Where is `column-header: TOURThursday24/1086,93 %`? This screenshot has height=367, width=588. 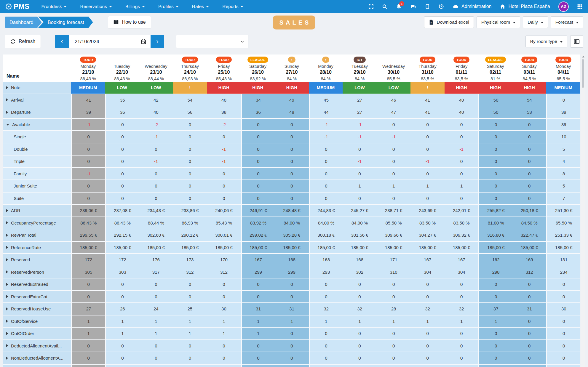
column-header: TOURThursday24/1086,93 % is located at coordinates (190, 68).